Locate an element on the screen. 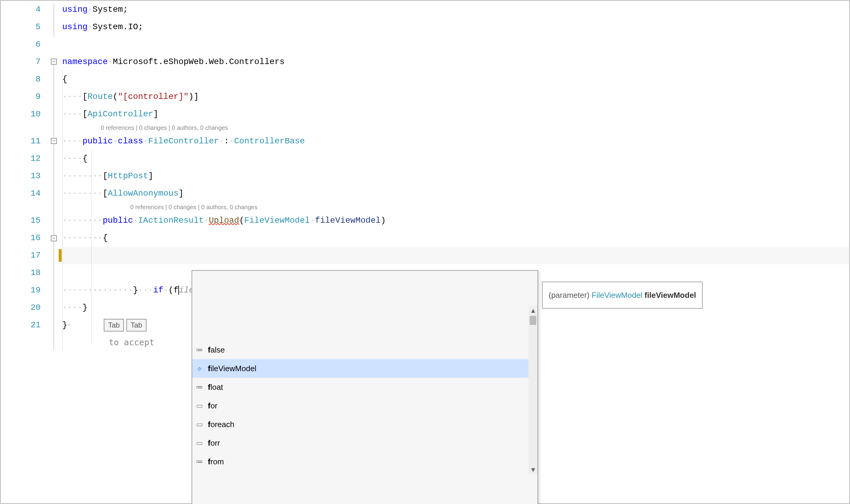  completion-foreach: ▭foreach is located at coordinates (365, 425).